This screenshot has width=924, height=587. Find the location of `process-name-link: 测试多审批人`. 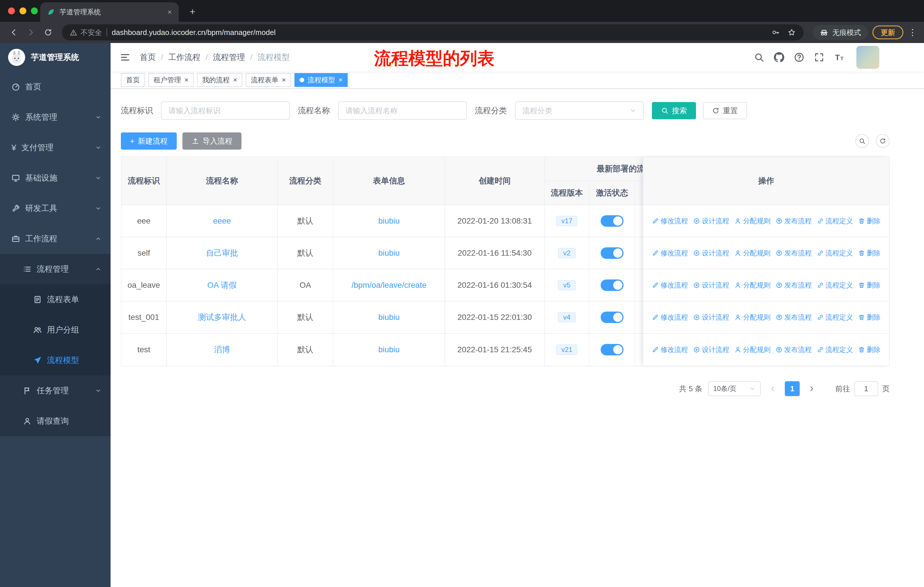

process-name-link: 测试多审批人 is located at coordinates (222, 317).